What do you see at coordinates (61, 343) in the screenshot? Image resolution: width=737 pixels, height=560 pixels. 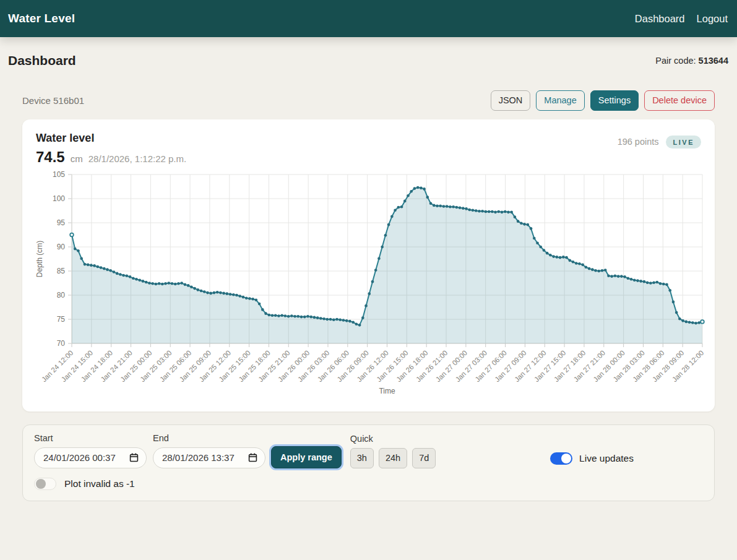 I see `y-tick-label: 70` at bounding box center [61, 343].